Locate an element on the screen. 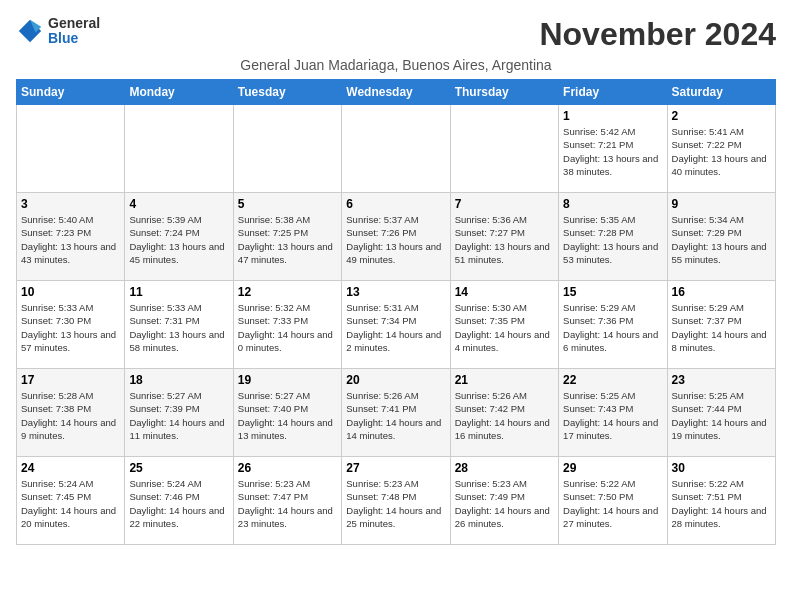 Image resolution: width=792 pixels, height=612 pixels. calendar-cell: 16Sunrise: 5:29 AMSunset: 7:37 PMDayligh… is located at coordinates (721, 325).